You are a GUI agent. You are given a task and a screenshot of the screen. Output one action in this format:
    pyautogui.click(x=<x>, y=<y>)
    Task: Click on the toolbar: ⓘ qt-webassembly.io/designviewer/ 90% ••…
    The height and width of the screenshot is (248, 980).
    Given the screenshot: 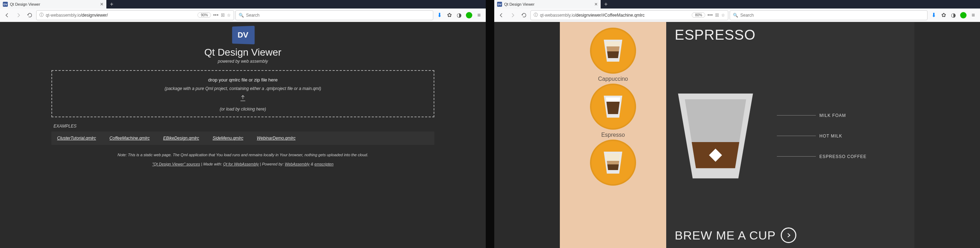 What is the action you would take?
    pyautogui.click(x=243, y=15)
    